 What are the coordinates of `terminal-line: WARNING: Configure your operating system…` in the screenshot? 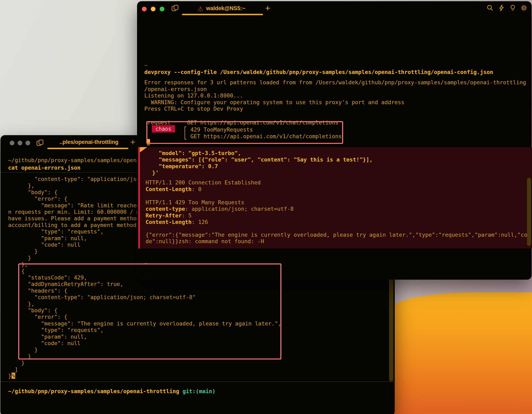 It's located at (274, 102).